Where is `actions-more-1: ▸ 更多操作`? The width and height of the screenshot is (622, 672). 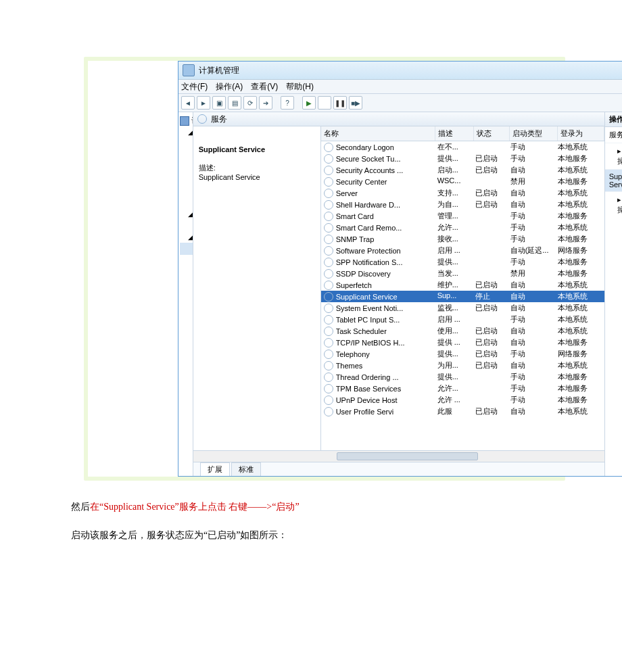
actions-more-1: ▸ 更多操作 is located at coordinates (614, 157).